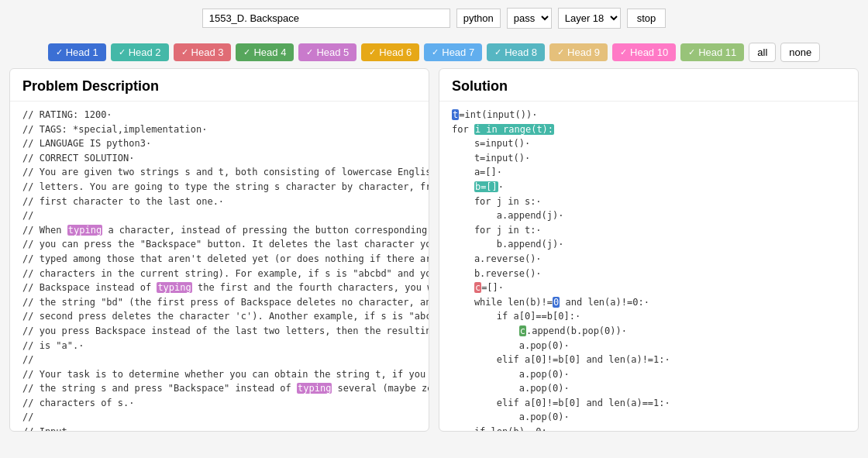 Image resolution: width=868 pixels, height=458 pixels. Describe the element at coordinates (712, 53) in the screenshot. I see `head-button-h11: ✓Head 11` at that location.